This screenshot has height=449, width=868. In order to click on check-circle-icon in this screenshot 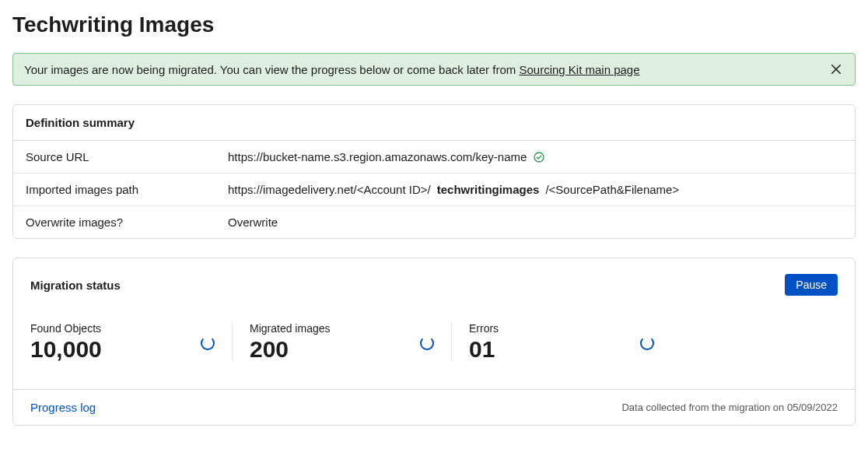, I will do `click(539, 157)`.